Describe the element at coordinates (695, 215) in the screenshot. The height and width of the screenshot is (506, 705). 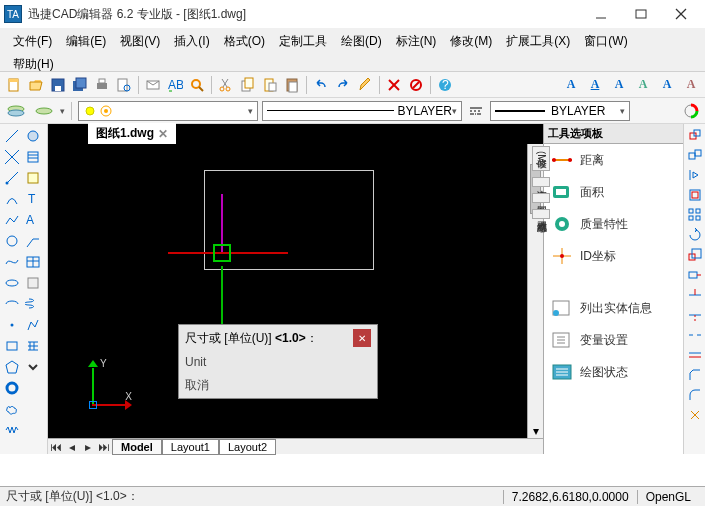
I see `array-icon` at that location.